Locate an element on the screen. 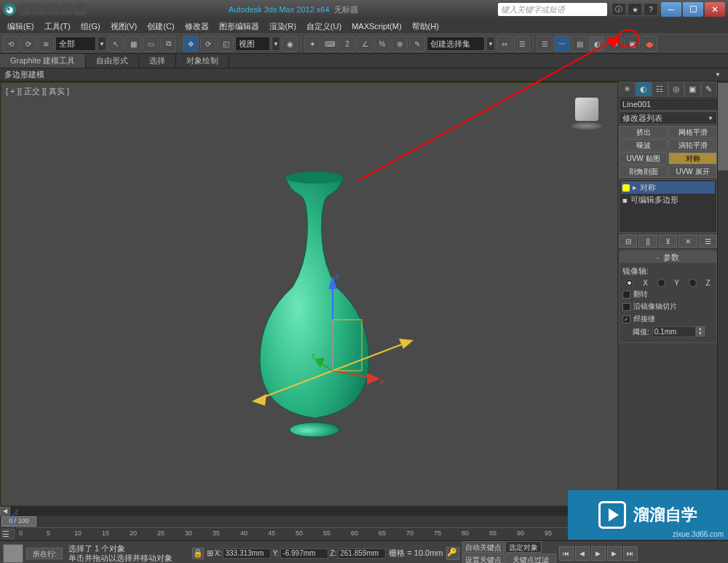 This screenshot has width=728, height=563. ref-coord-combo: 视图 is located at coordinates (253, 44).